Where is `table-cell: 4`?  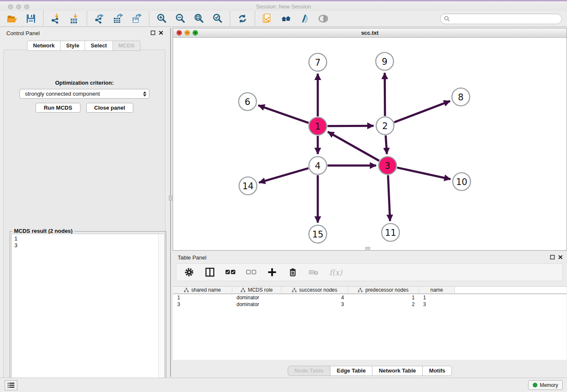
table-cell: 4 is located at coordinates (315, 298).